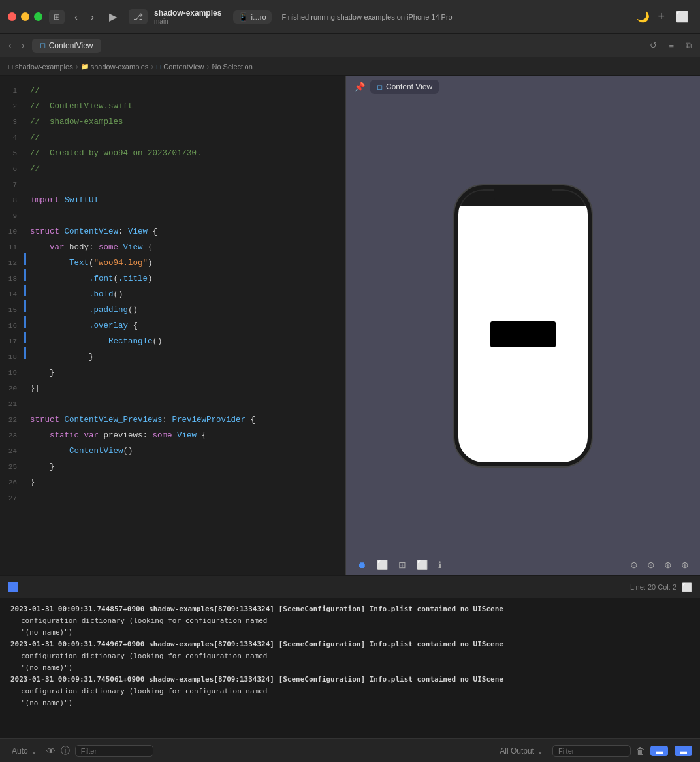 This screenshot has width=700, height=762. What do you see at coordinates (362, 565) in the screenshot?
I see `preview-play-button: ⏺` at bounding box center [362, 565].